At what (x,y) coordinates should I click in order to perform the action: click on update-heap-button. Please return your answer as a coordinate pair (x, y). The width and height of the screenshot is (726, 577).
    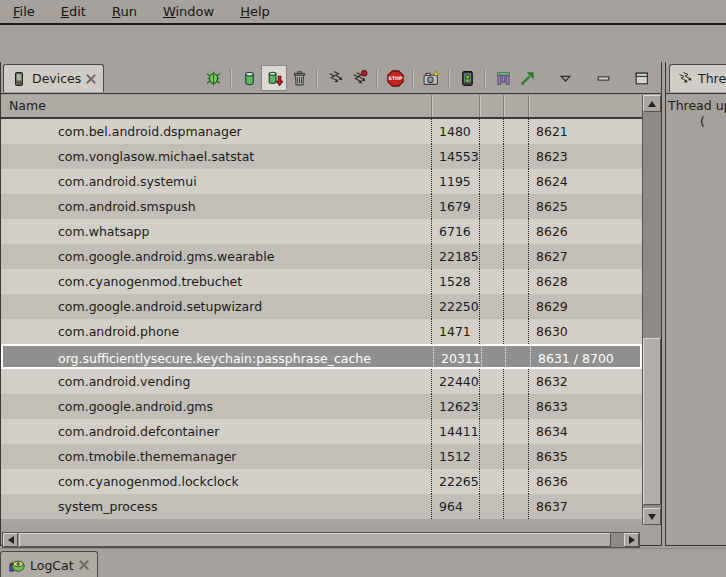
    Looking at the image, I should click on (249, 78).